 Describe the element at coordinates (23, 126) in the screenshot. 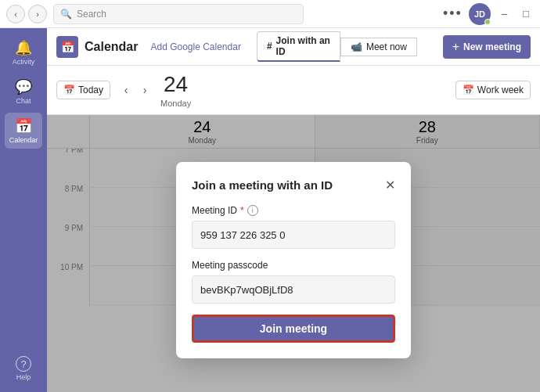

I see `calendar-icon: 📅` at that location.